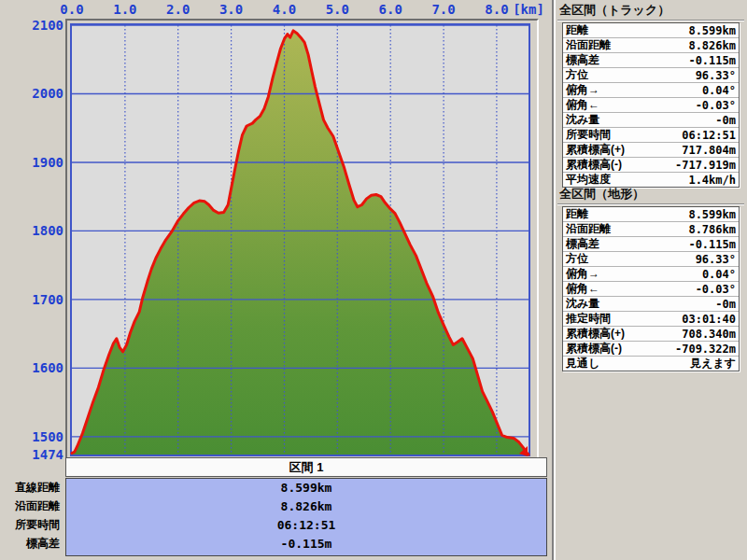  What do you see at coordinates (390, 9) in the screenshot?
I see `x-tick-label: 6.0` at bounding box center [390, 9].